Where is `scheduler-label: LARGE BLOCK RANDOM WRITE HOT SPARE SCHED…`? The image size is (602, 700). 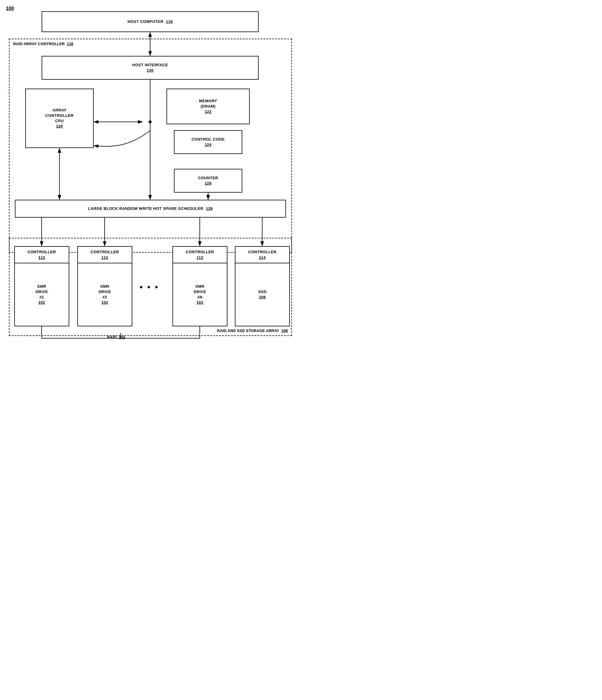
scheduler-label: LARGE BLOCK RANDOM WRITE HOT SPARE SCHED… is located at coordinates (150, 209).